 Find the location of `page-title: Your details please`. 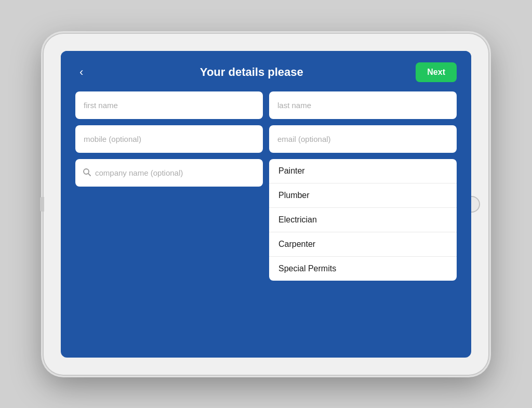

page-title: Your details please is located at coordinates (251, 72).